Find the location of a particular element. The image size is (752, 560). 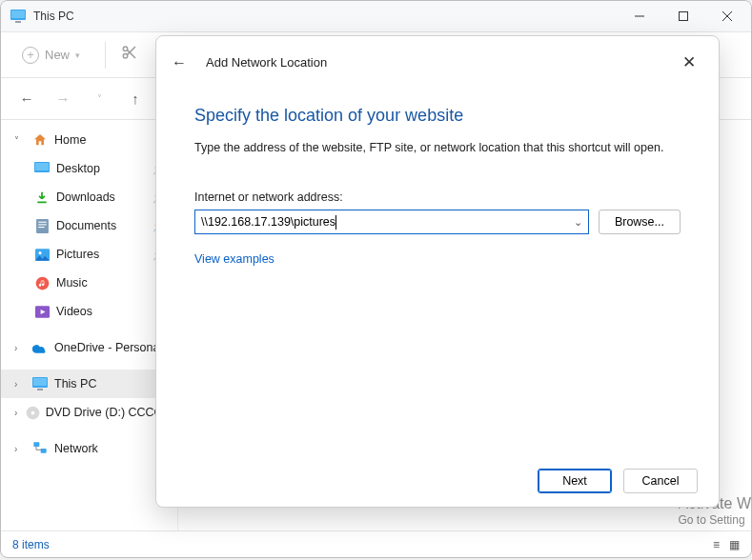

sidebar-item-documents: Documents 📌 is located at coordinates (90, 226).